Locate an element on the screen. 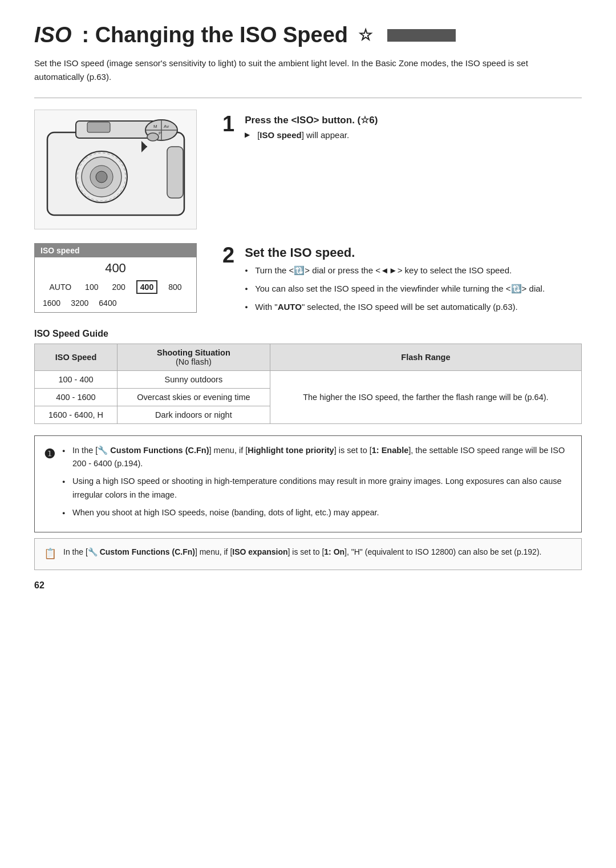 The height and width of the screenshot is (868, 616). step1-left: M Av P is located at coordinates (120, 173).